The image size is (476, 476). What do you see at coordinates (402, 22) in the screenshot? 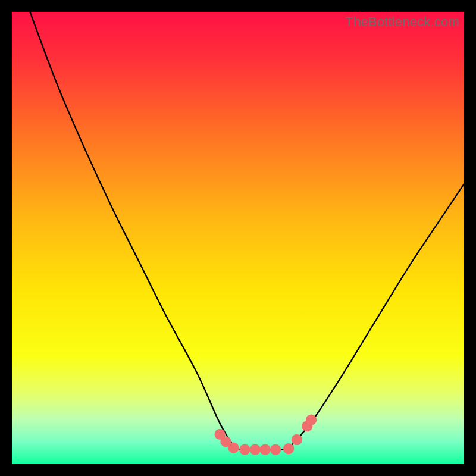
I see `watermark-text: TheBottleneck.com` at bounding box center [402, 22].